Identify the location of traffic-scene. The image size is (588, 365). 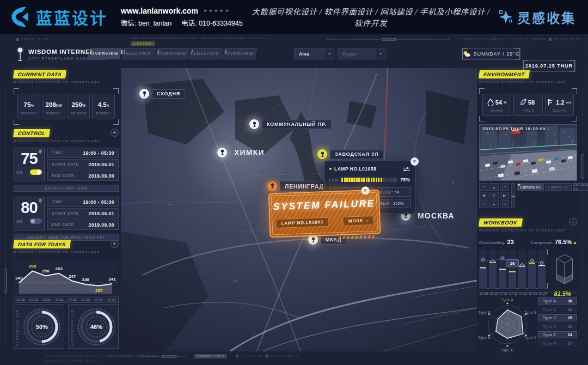
(528, 153).